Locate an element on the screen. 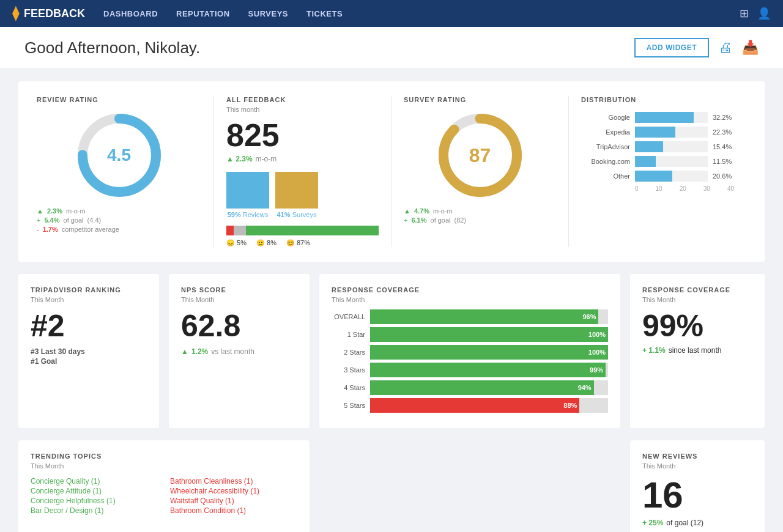  sentiment-pos is located at coordinates (312, 231).